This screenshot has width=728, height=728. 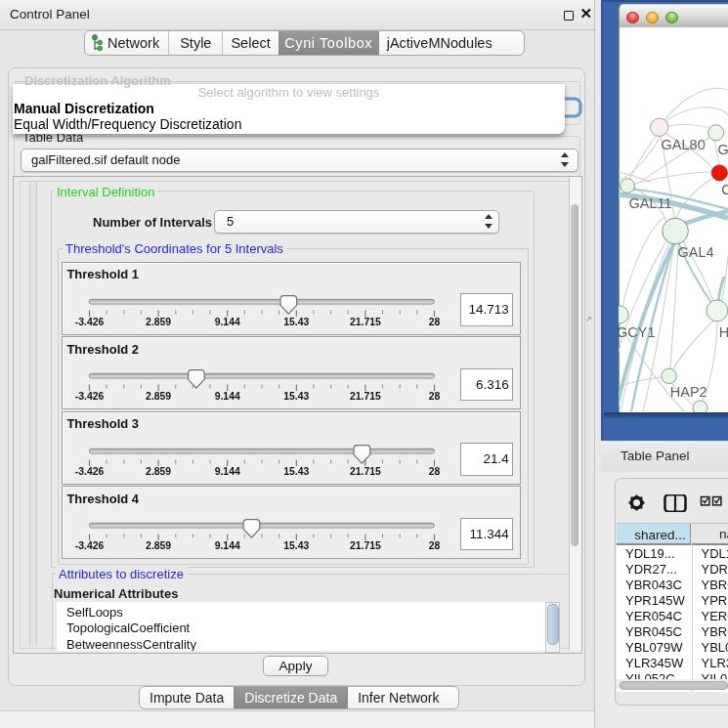 I want to click on svg-text: H, so click(x=723, y=332).